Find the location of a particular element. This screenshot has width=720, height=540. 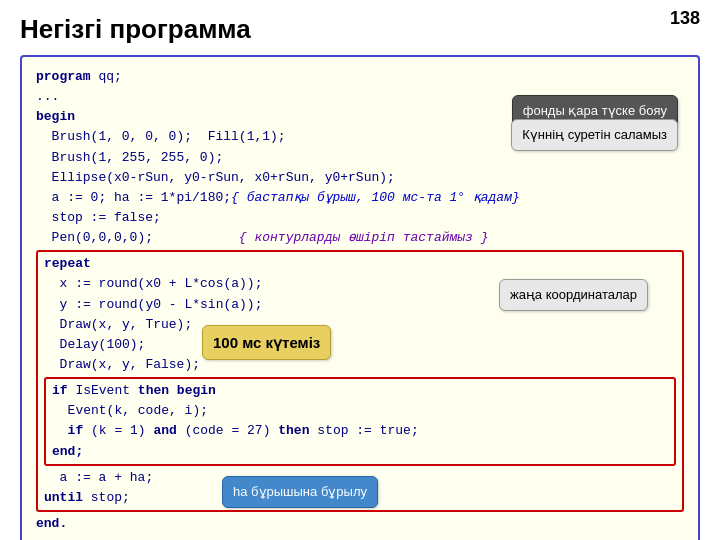

bubble-delay: 100 мс күтеміз is located at coordinates (266, 342).